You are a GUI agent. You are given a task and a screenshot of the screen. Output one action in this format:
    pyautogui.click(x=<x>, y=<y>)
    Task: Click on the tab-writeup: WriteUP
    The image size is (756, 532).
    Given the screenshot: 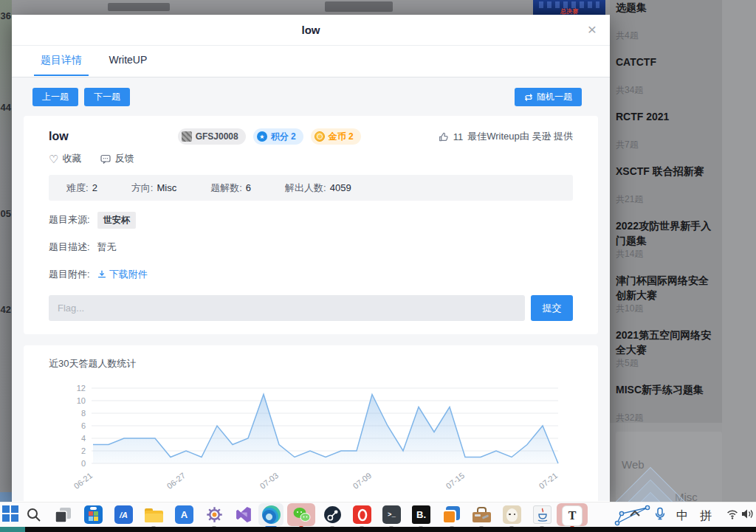 What is the action you would take?
    pyautogui.click(x=128, y=60)
    